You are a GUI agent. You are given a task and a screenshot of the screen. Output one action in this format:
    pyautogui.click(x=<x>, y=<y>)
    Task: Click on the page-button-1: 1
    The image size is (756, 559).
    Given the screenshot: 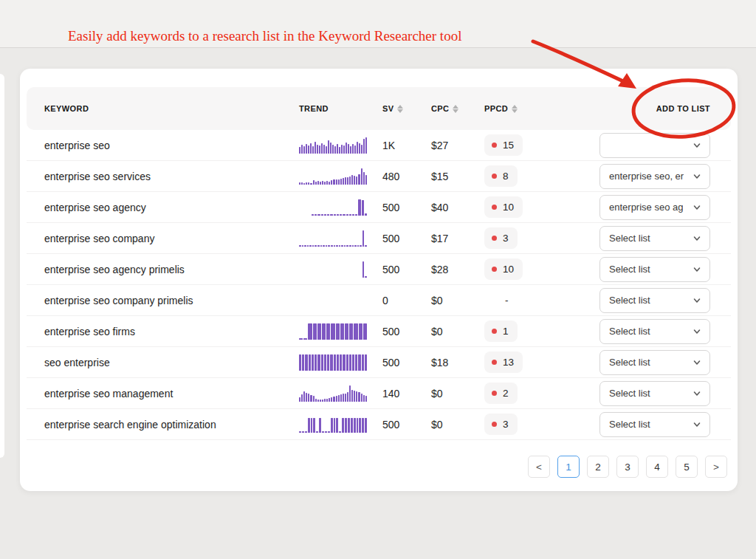 What is the action you would take?
    pyautogui.click(x=568, y=467)
    